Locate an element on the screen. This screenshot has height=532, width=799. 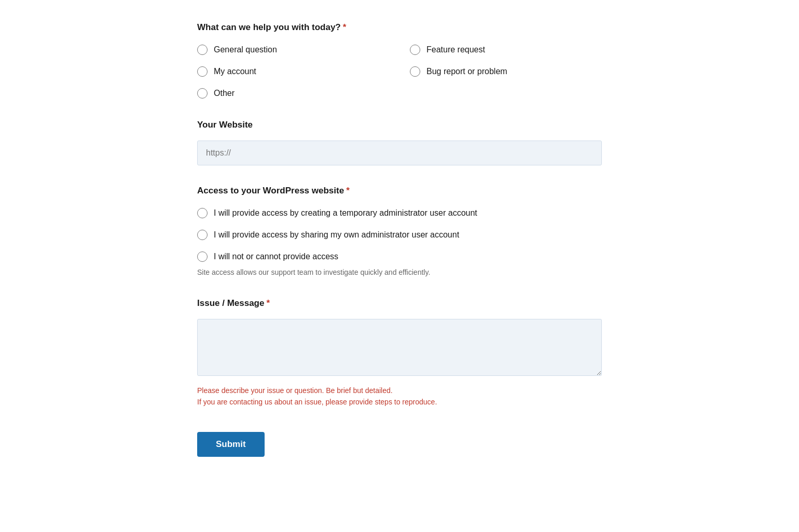
wp-access-radio-group: I will provide access by creating a temp… is located at coordinates (400, 235).